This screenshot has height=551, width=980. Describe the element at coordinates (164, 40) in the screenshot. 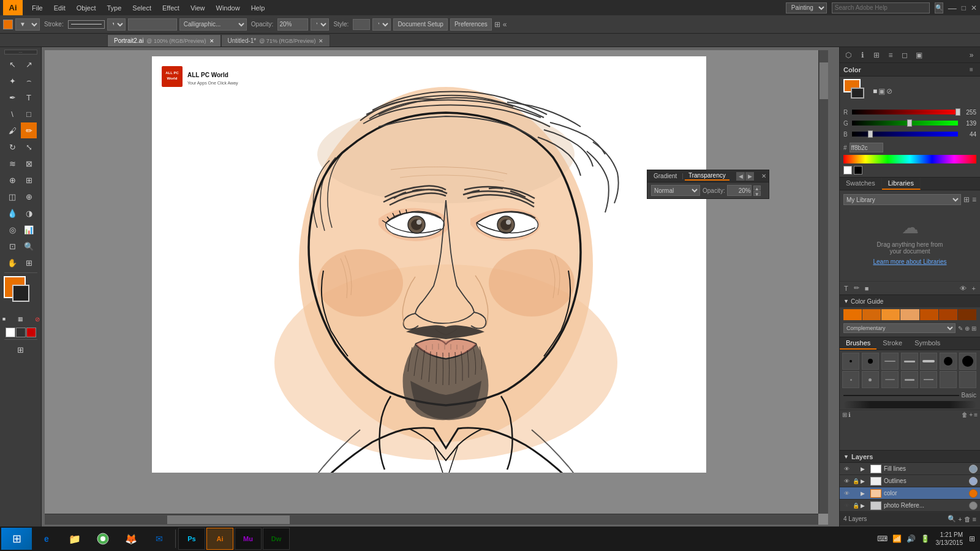

I see `tab-portrait2: Portrait2.ai @ 100% (RGB/Preview) ✕` at that location.